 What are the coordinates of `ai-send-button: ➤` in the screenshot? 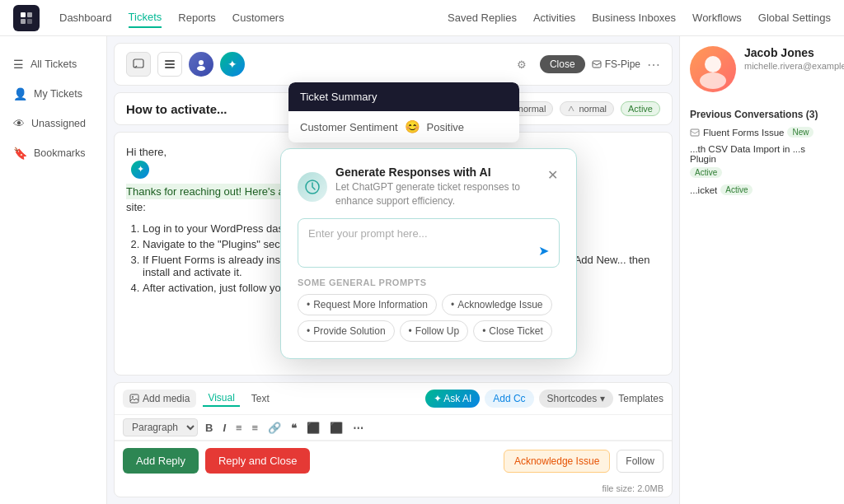 It's located at (544, 250).